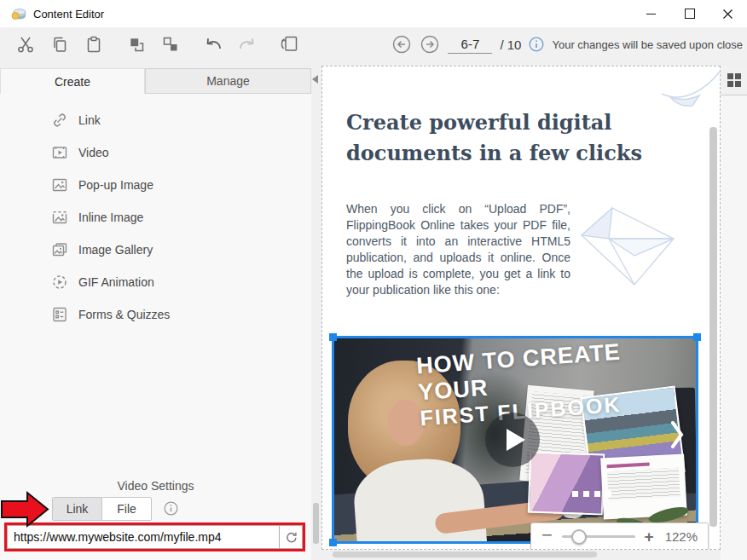 This screenshot has width=747, height=560. I want to click on sidebar-item-label: Forms & Quizzes, so click(124, 315).